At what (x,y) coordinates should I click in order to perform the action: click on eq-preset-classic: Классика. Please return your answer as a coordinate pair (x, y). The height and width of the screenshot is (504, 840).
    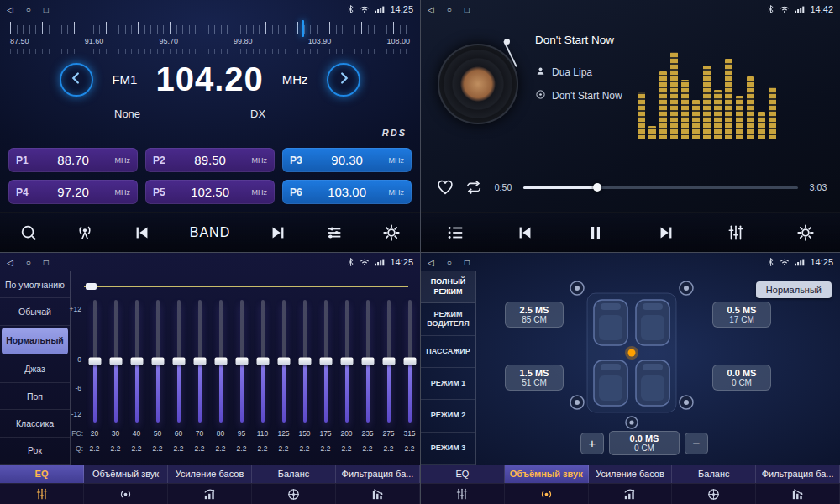
    Looking at the image, I should click on (35, 423).